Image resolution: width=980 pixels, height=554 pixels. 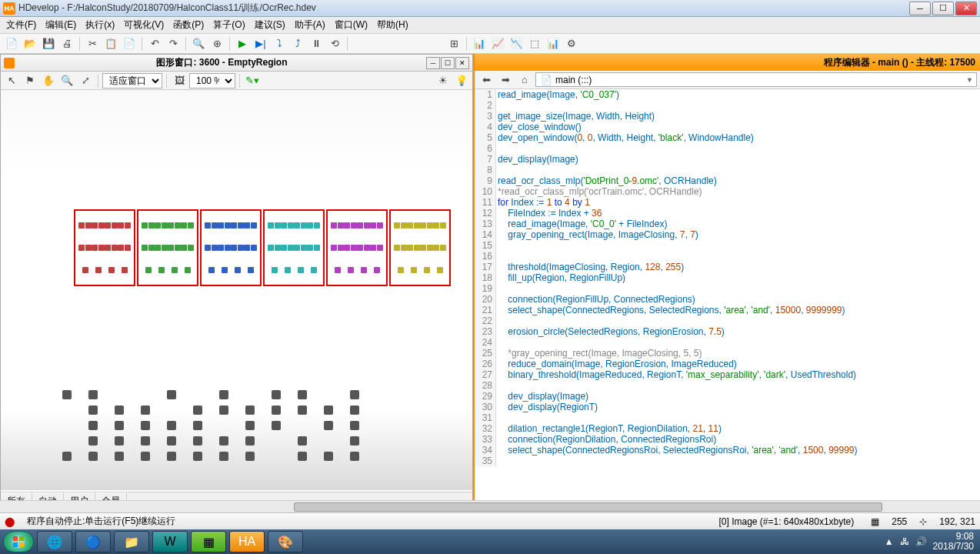 I want to click on code-line: 33 connection(RegionDilation, ConnectedR…, so click(x=728, y=439).